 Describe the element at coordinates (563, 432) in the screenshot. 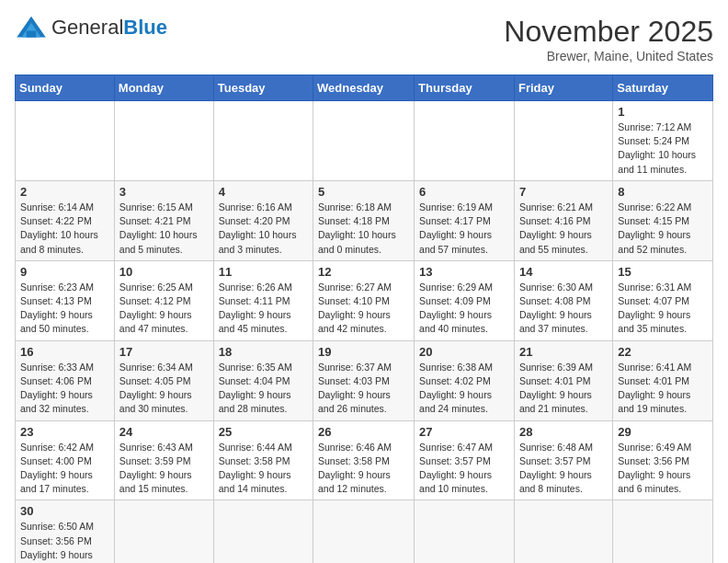

I see `day-number: 28` at that location.